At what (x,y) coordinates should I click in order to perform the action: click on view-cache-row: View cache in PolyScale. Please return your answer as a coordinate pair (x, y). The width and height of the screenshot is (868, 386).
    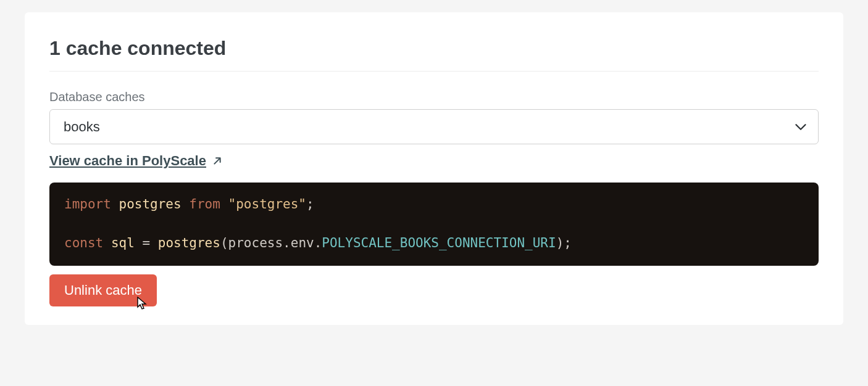
    Looking at the image, I should click on (434, 161).